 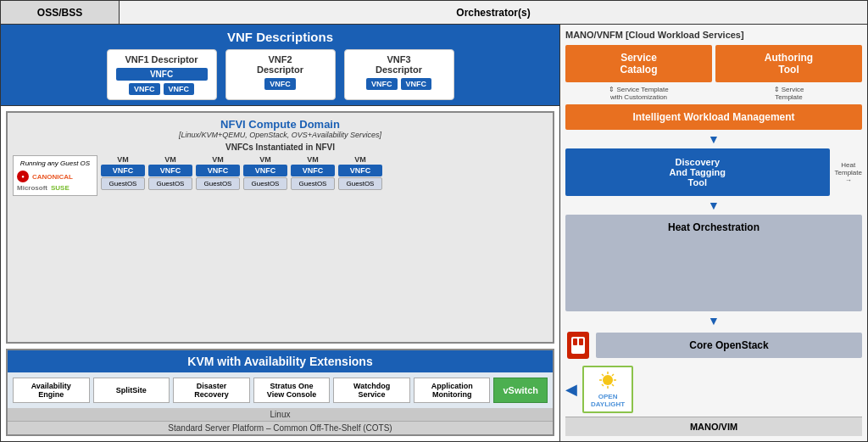 I want to click on guest-os-title: Running any Guest OS, so click(x=55, y=163).